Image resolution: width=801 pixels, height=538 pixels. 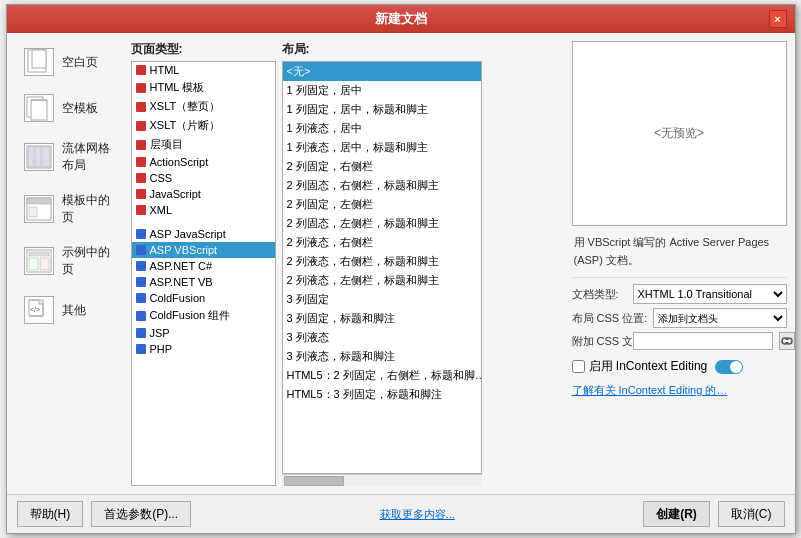 I want to click on create-button: 创建(R), so click(x=676, y=514).